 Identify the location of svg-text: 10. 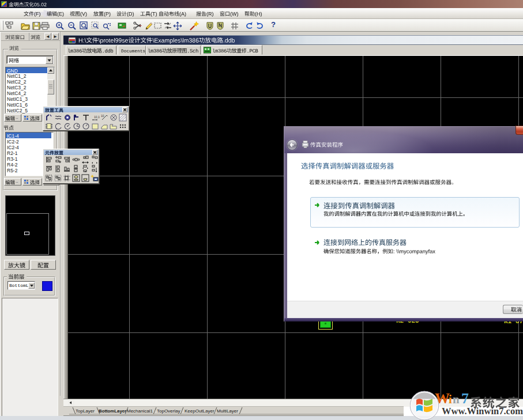
(103, 116).